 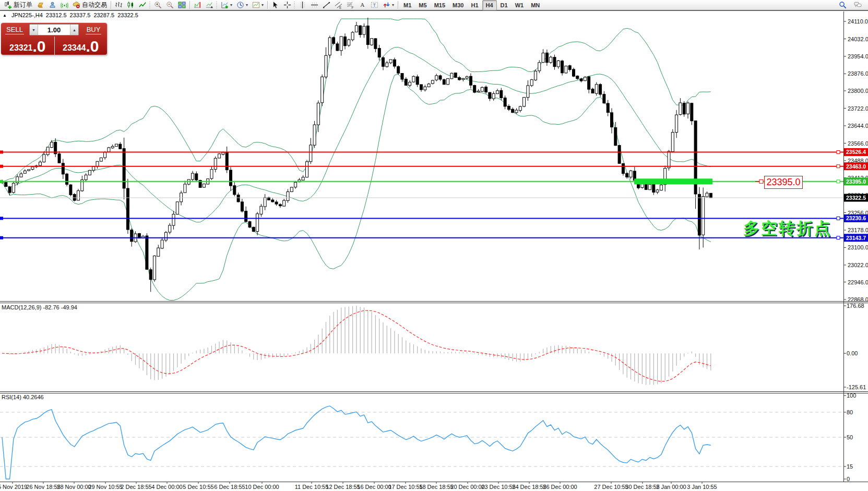 What do you see at coordinates (848, 479) in the screenshot?
I see `svg-text: 0` at bounding box center [848, 479].